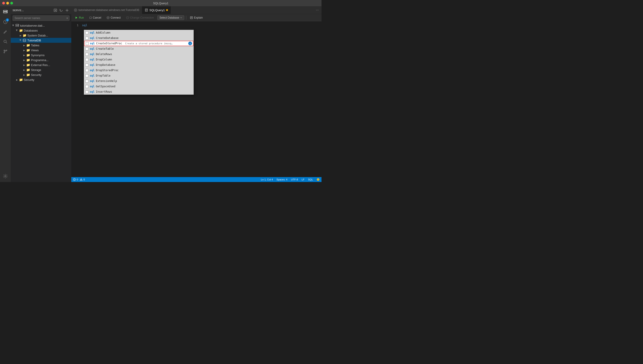 This screenshot has height=364, width=643. Describe the element at coordinates (41, 94) in the screenshot. I see `sidebar: SERVE... ×` at that location.